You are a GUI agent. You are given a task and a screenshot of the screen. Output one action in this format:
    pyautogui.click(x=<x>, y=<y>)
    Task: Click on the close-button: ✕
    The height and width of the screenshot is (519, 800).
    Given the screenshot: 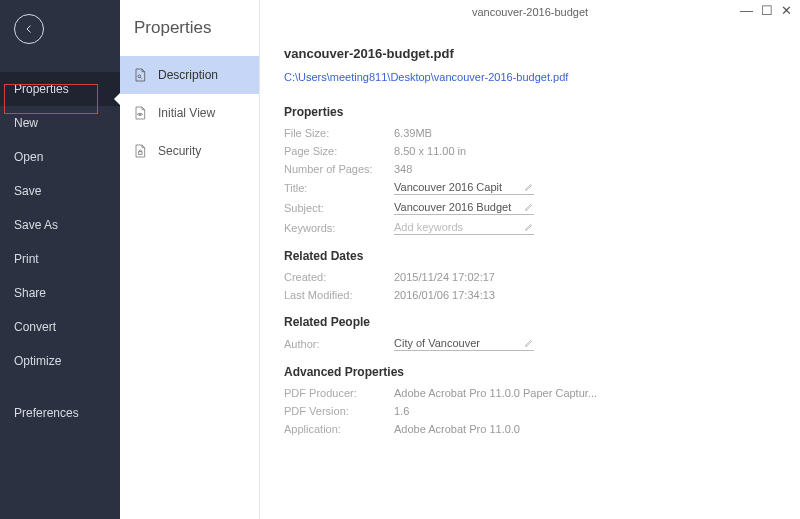 What is the action you would take?
    pyautogui.click(x=786, y=10)
    